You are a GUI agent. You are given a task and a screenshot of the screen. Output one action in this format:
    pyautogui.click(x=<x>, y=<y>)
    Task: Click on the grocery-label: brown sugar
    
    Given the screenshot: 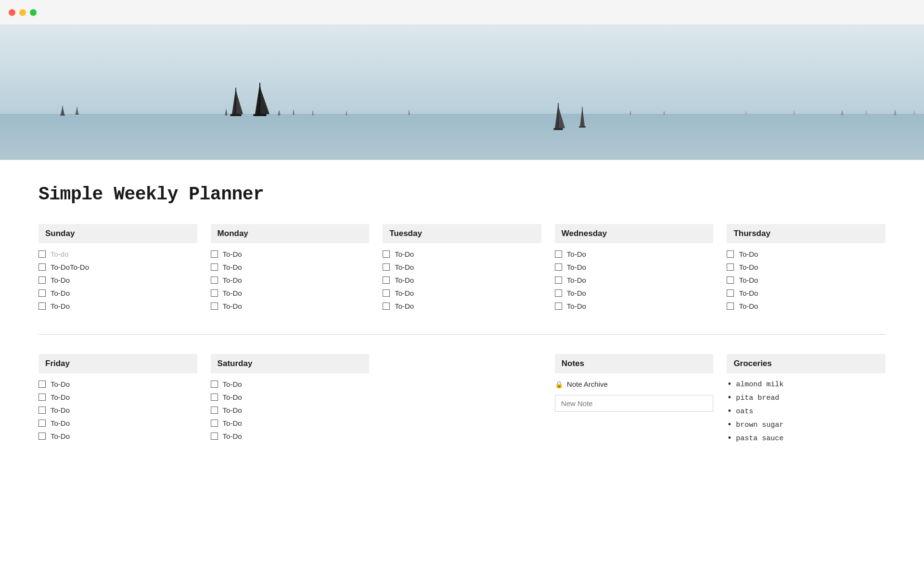 What is the action you would take?
    pyautogui.click(x=759, y=425)
    